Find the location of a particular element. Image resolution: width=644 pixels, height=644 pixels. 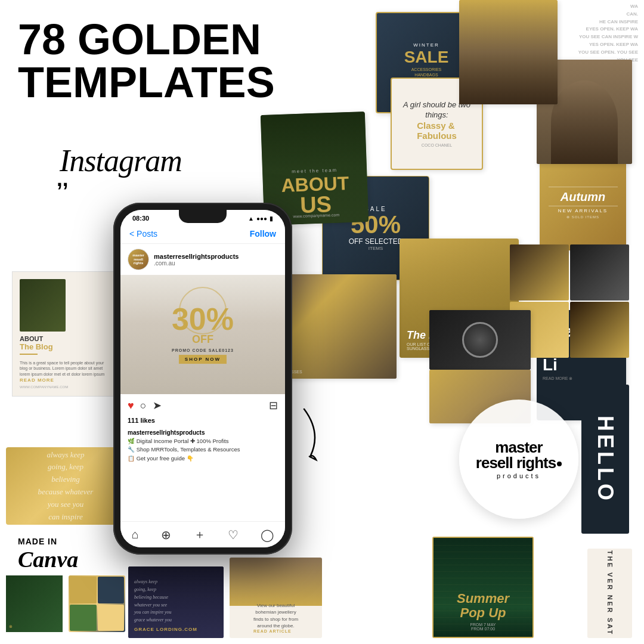

phone-profile: masterresellrights masterresellrightspro… is located at coordinates (203, 259).